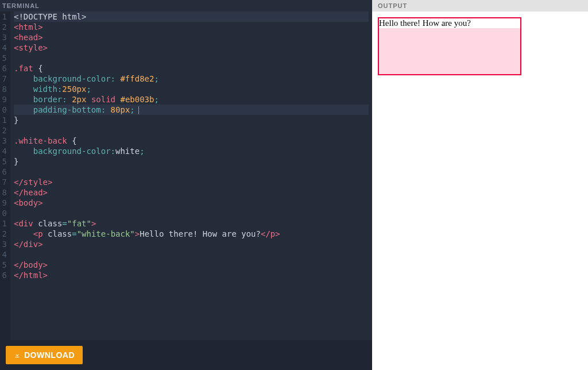 The height and width of the screenshot is (370, 588). What do you see at coordinates (191, 192) in the screenshot?
I see `code-line: </head>` at bounding box center [191, 192].